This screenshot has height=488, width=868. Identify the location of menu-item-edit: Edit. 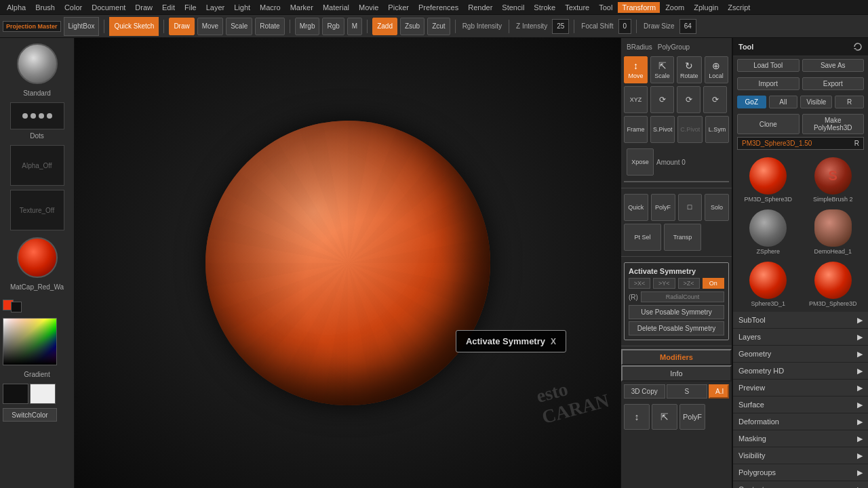
(168, 7).